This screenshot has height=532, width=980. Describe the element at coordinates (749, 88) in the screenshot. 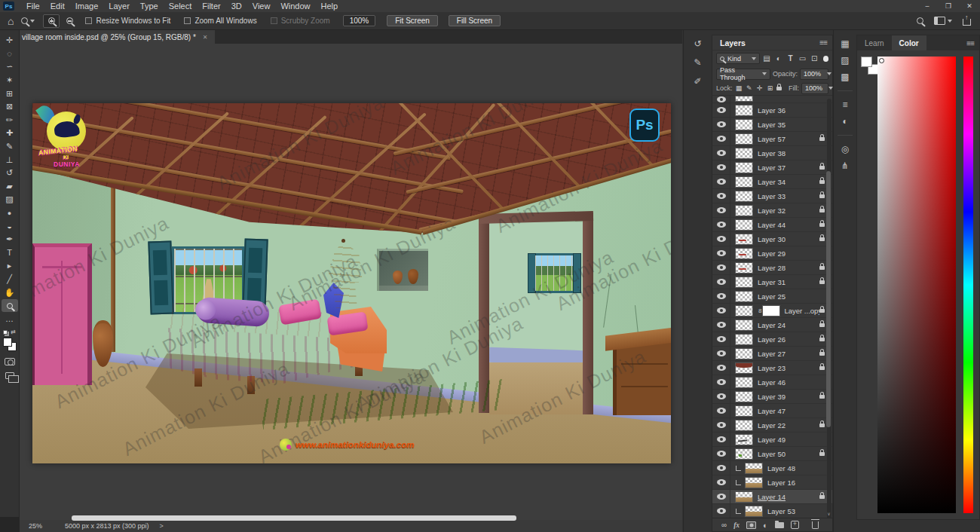

I see `lock-pixels-icon: ✎` at that location.